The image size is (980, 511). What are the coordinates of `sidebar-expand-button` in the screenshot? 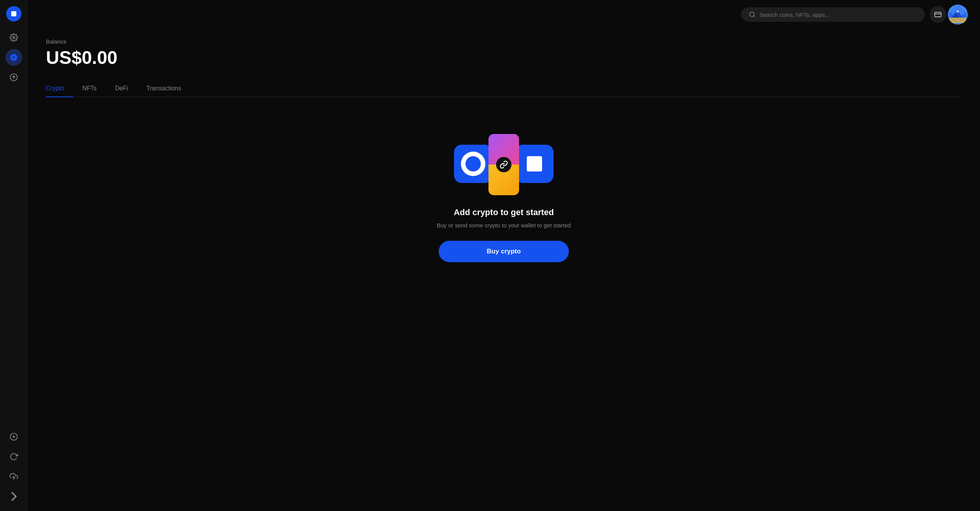 It's located at (14, 496).